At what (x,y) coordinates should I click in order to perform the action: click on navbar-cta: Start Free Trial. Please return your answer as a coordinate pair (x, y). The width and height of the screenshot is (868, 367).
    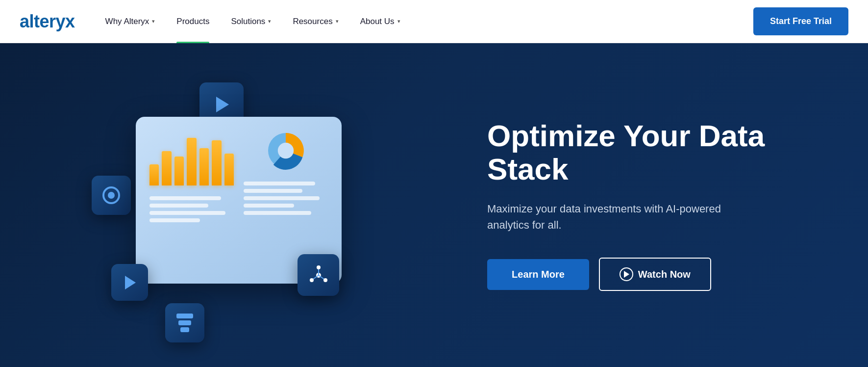
    Looking at the image, I should click on (801, 22).